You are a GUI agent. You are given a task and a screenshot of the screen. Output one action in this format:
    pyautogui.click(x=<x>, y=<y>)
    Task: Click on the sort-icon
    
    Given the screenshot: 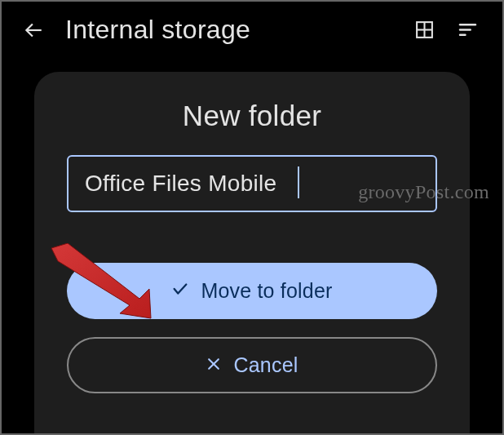 What is the action you would take?
    pyautogui.click(x=468, y=29)
    